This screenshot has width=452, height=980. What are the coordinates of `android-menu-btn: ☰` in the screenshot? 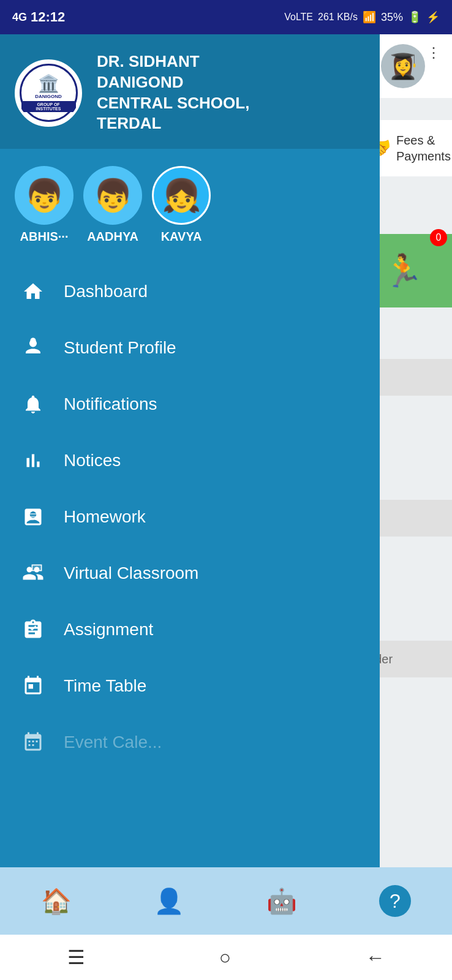 It's located at (76, 957).